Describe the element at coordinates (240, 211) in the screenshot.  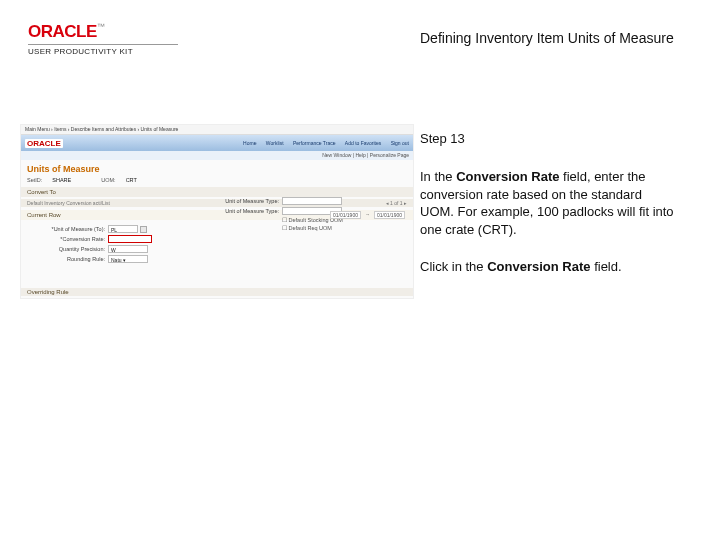
I see `uom-type2-label: Unit of Measure Type:` at that location.